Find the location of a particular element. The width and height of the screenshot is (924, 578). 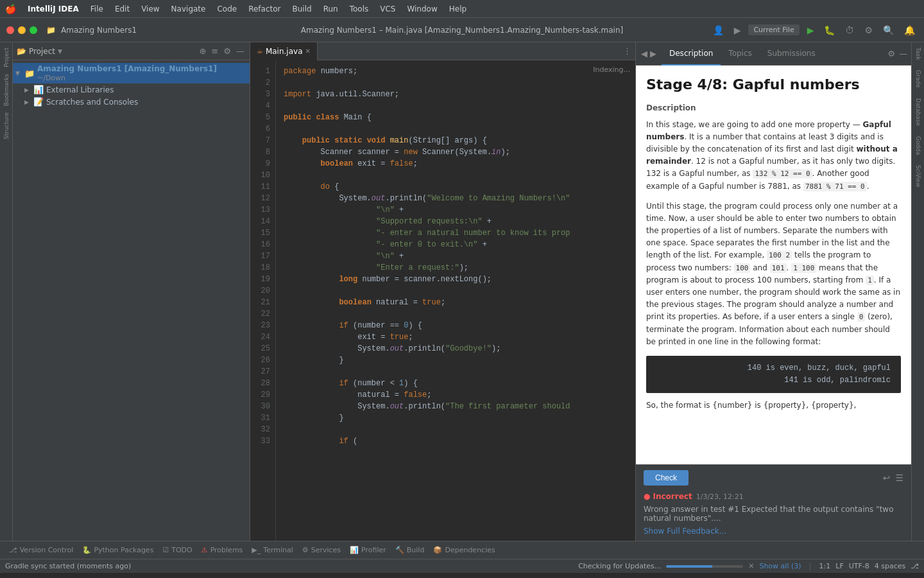

revert-icon: ↩ is located at coordinates (887, 478).